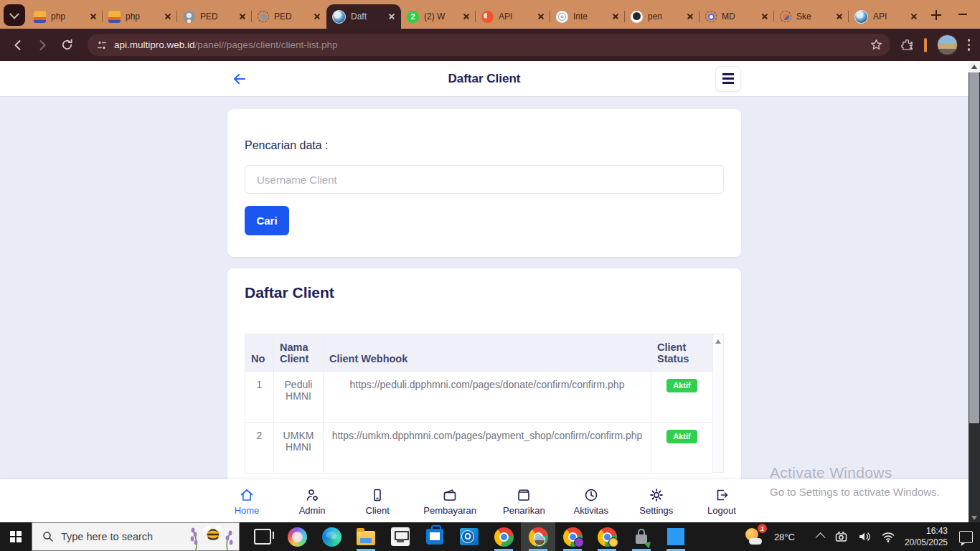  I want to click on bookmark-star-icon, so click(877, 44).